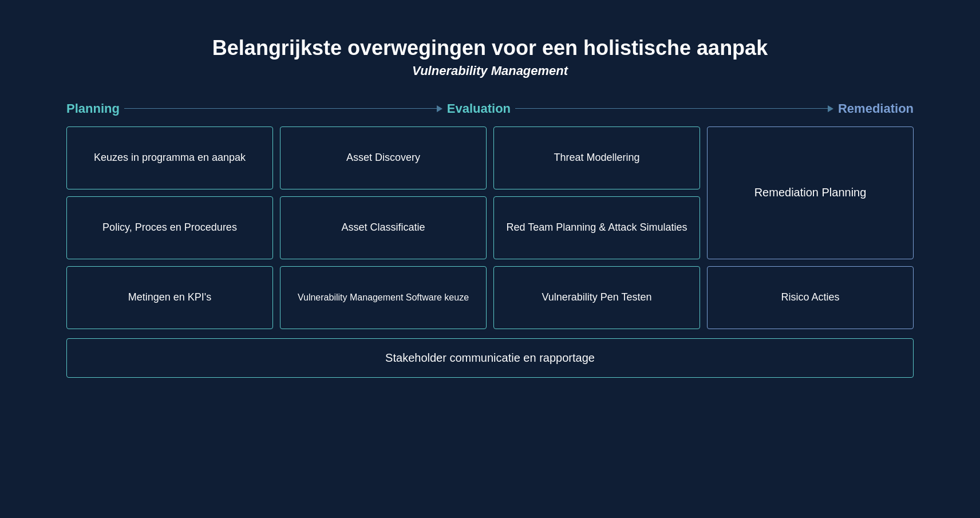 The height and width of the screenshot is (518, 980). I want to click on phase-remediation-label: Remediation, so click(876, 109).